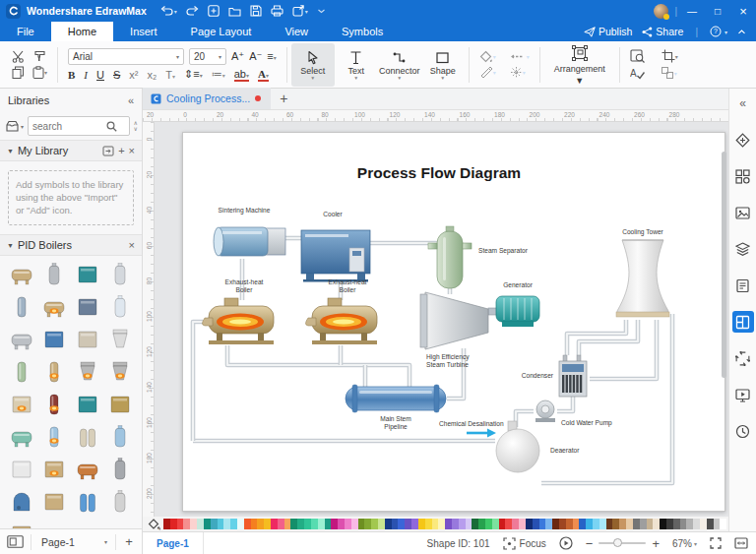 The image size is (756, 554). I want to click on publish-button: Publish, so click(608, 31).